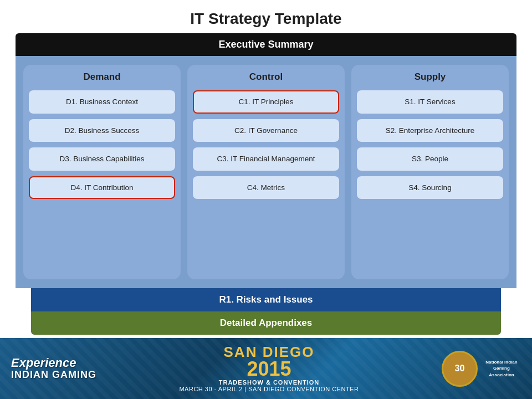  I want to click on footer-indian-gaming-text: INDIAN GAMING, so click(54, 375).